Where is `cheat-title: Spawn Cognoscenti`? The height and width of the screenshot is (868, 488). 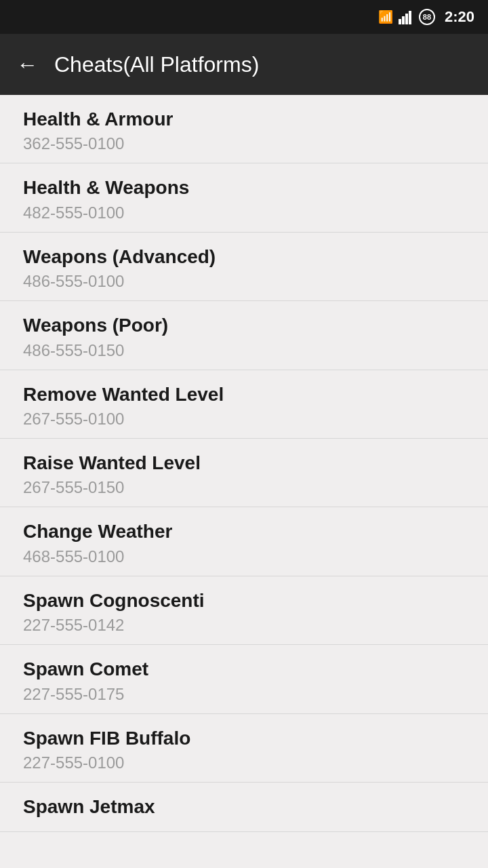
cheat-title: Spawn Cognoscenti is located at coordinates (244, 601).